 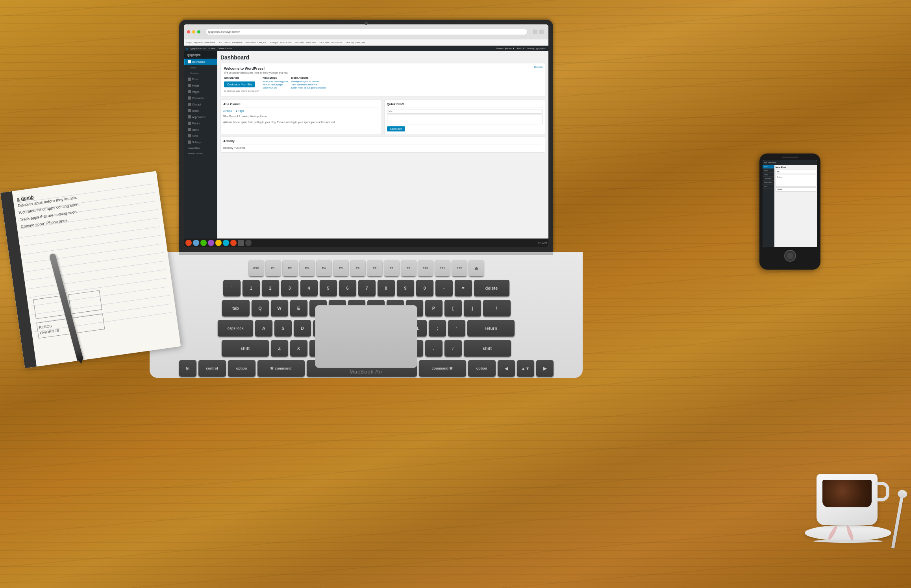 I want to click on key-q: Q, so click(x=260, y=308).